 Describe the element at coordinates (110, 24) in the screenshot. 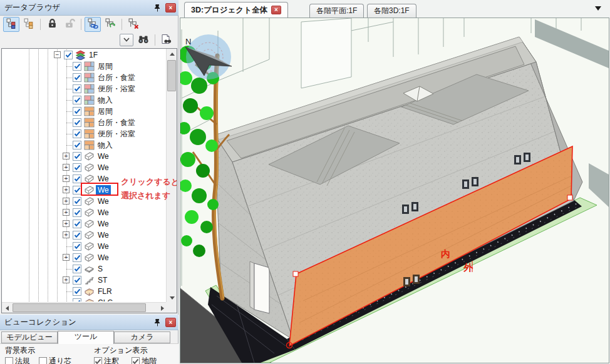

I see `tree-refresh-button` at that location.